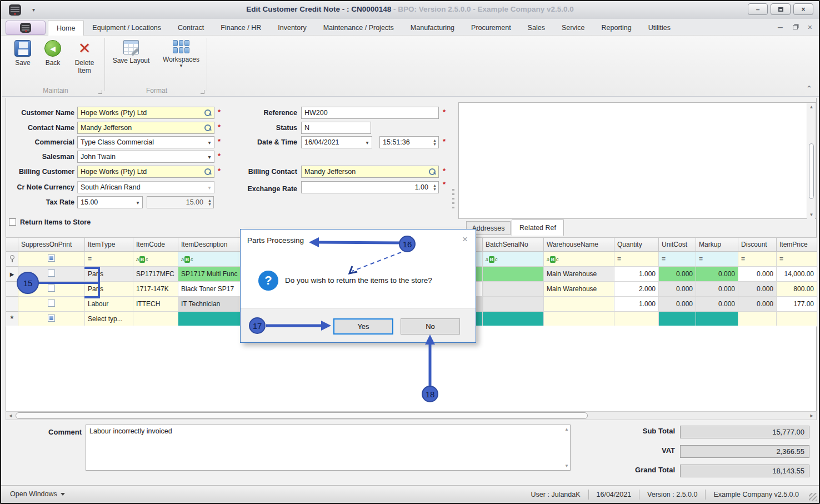  What do you see at coordinates (26, 28) in the screenshot?
I see `application-menu-button` at bounding box center [26, 28].